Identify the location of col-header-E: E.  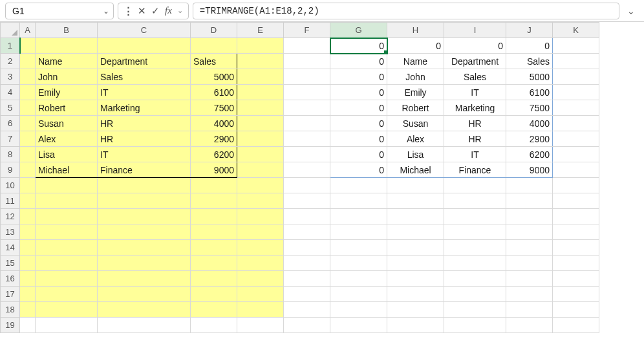
(261, 30).